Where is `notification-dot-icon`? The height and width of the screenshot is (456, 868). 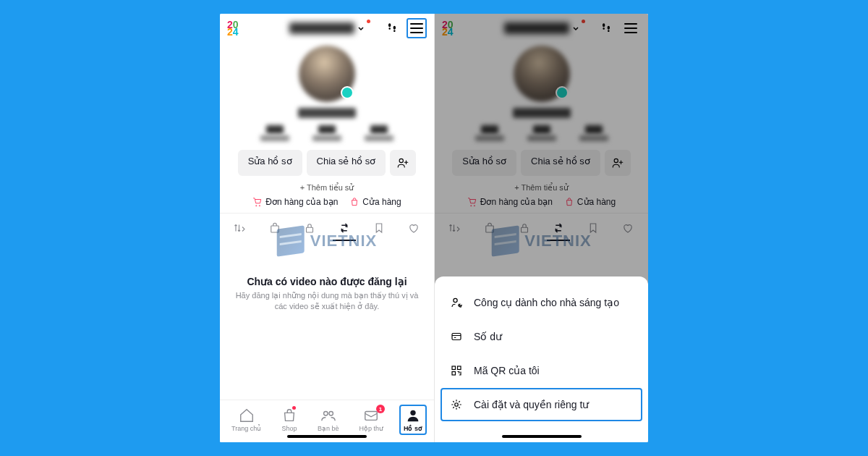
notification-dot-icon is located at coordinates (369, 22).